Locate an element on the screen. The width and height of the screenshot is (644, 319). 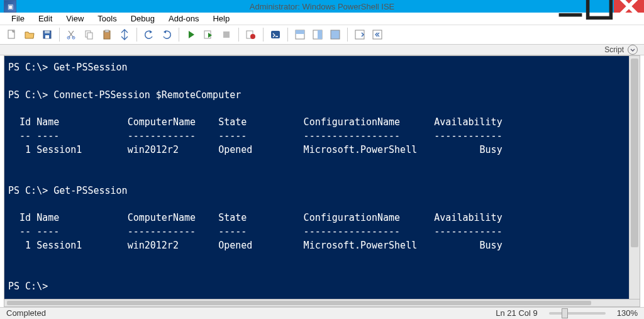
cursor-position: Ln 21 Col 9 is located at coordinates (517, 313).